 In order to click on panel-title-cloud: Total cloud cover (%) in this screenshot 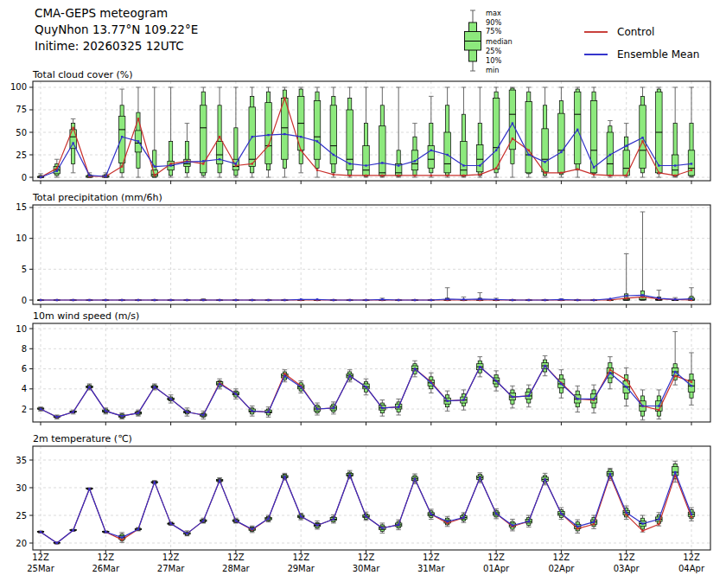, I will do `click(83, 74)`.